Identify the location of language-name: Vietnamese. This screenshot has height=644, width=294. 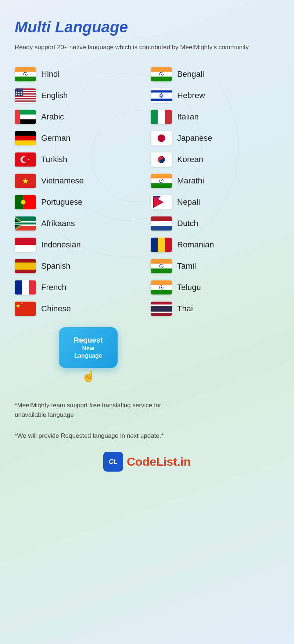
(62, 181).